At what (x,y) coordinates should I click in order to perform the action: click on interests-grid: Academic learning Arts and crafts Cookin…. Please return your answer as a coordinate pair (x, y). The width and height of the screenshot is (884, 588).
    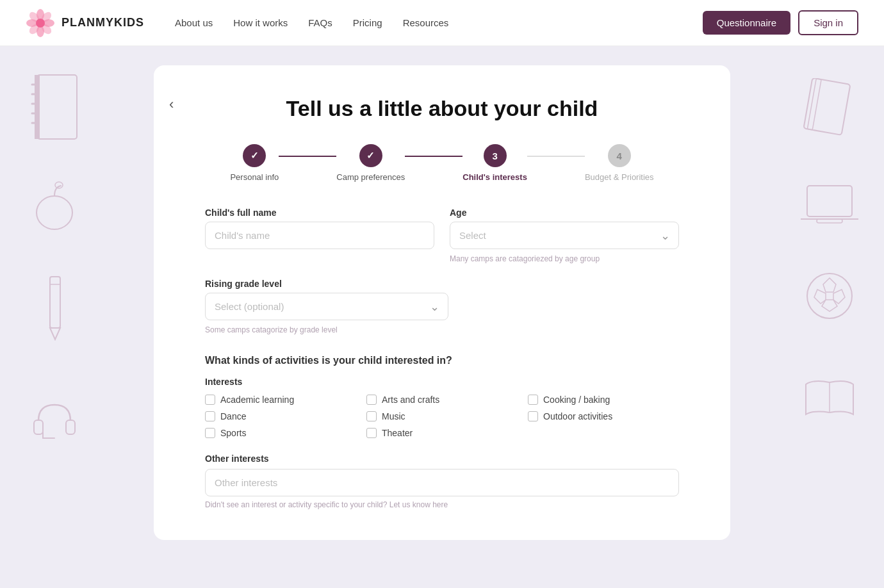
    Looking at the image, I should click on (442, 416).